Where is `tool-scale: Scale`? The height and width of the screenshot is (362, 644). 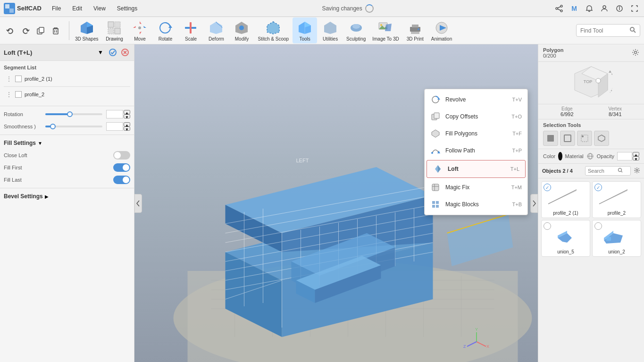
tool-scale: Scale is located at coordinates (191, 30).